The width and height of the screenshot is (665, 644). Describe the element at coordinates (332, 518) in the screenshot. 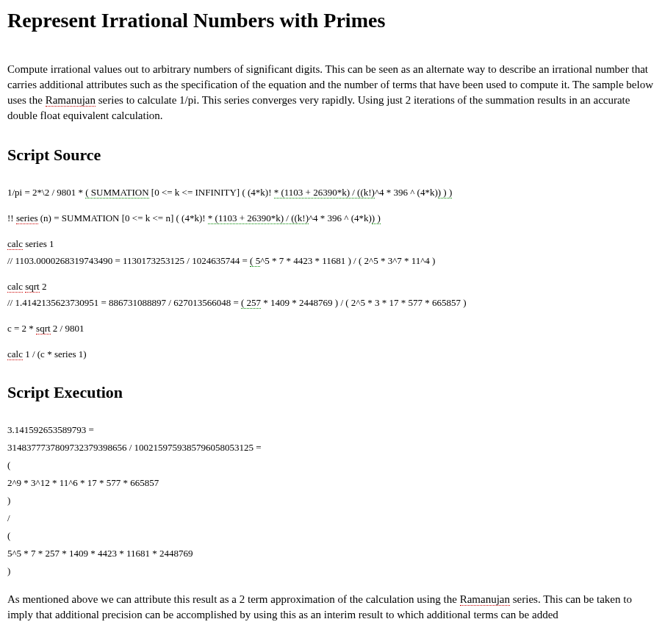

I see `exec-slash: /` at that location.